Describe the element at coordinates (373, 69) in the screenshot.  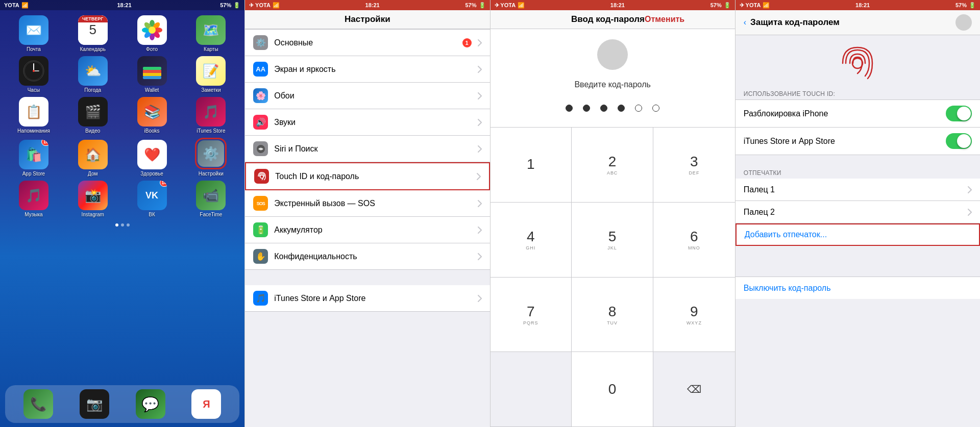
I see `settings-label-screen: Экран и яркость` at that location.